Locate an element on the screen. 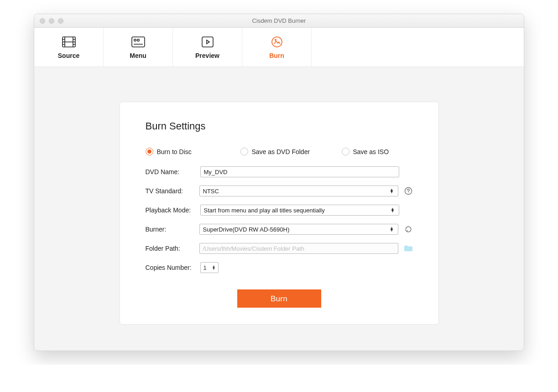  panel-heading: Burn Settings is located at coordinates (279, 126).